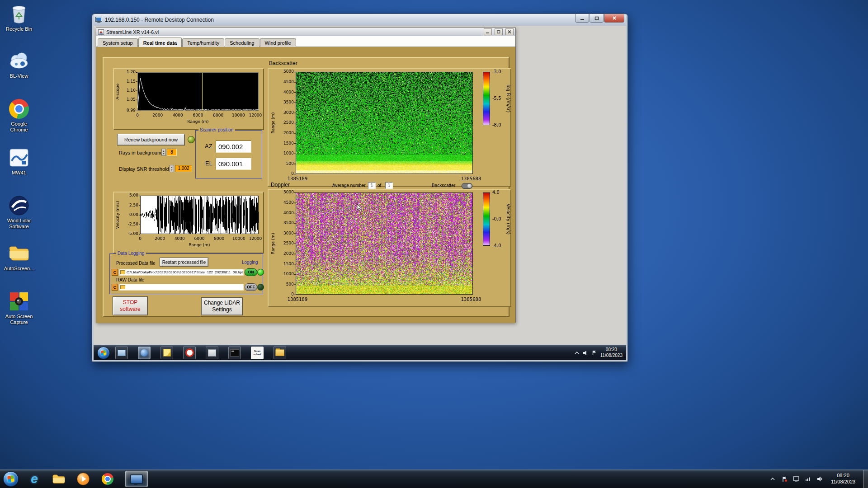 Image resolution: width=868 pixels, height=488 pixels. What do you see at coordinates (172, 152) in the screenshot?
I see `rays-value: 8` at bounding box center [172, 152].